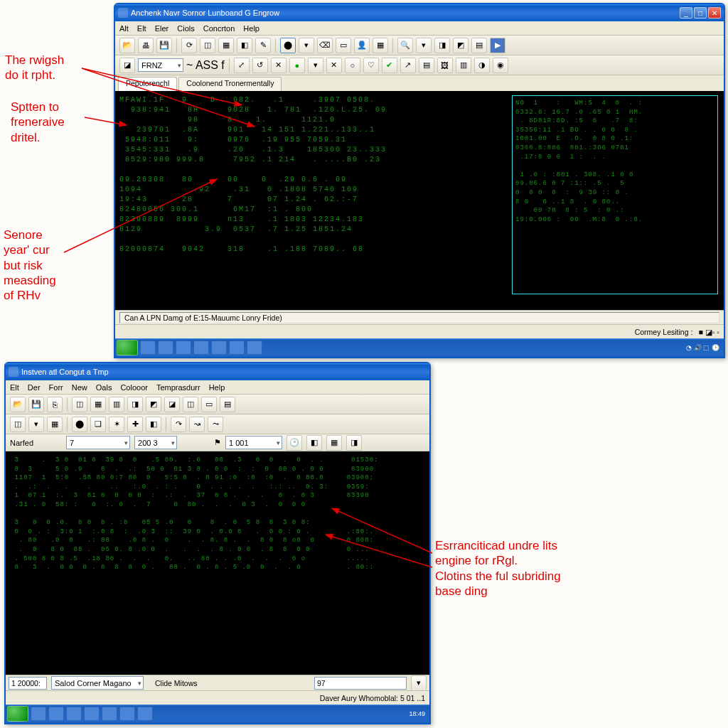 The height and width of the screenshot is (728, 728). What do you see at coordinates (134, 387) in the screenshot?
I see `menu-colooor: Colooor` at bounding box center [134, 387].